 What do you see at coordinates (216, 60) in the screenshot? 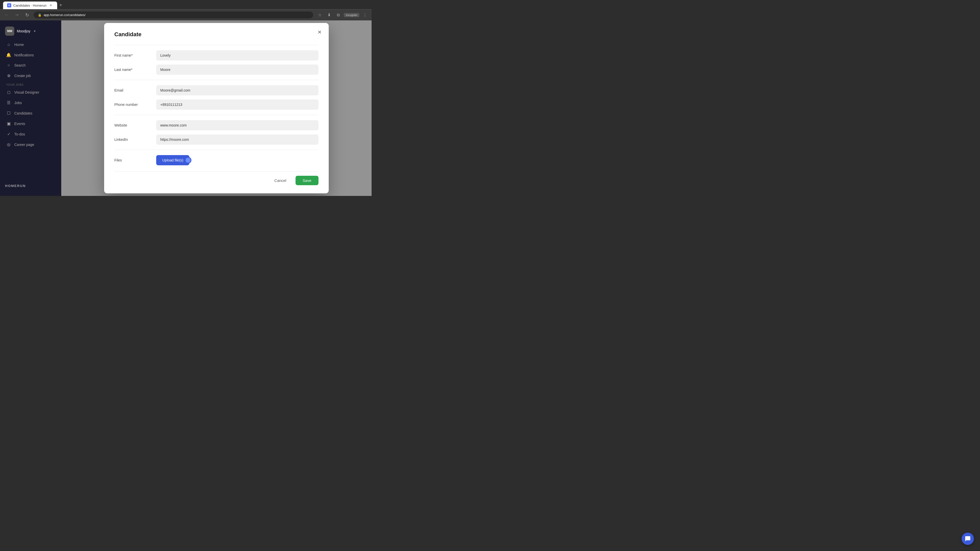
I see `name-section: First name Last name` at bounding box center [216, 60].